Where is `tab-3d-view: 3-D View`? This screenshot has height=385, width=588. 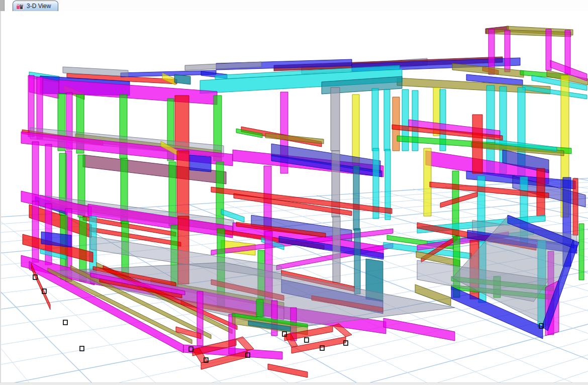
tab-3d-view: 3-D View is located at coordinates (35, 6).